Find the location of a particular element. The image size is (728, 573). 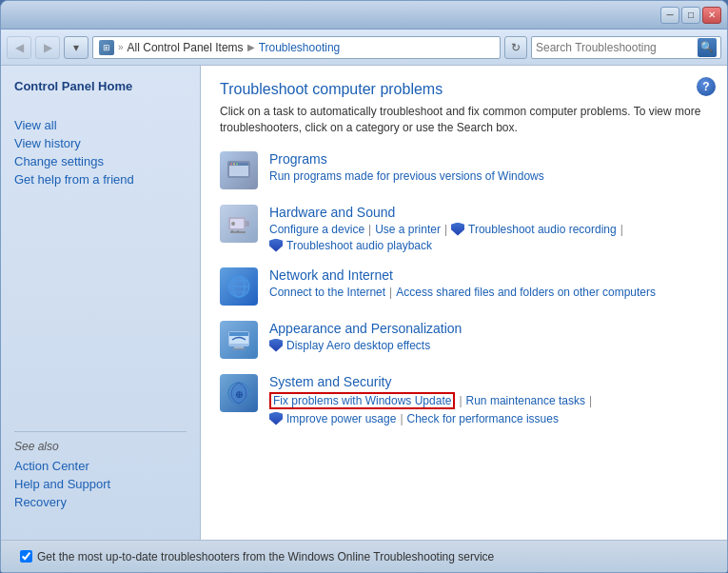

refresh-button: ↻ is located at coordinates (516, 48).